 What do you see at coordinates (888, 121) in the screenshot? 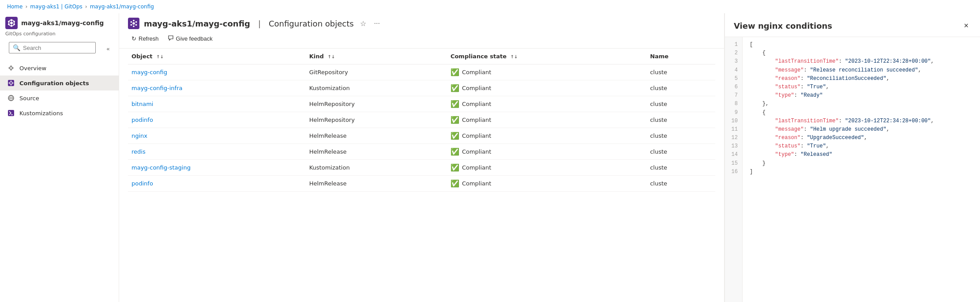
I see `code-token: "2023-10-12T22:34:28+00:00"` at bounding box center [888, 121].